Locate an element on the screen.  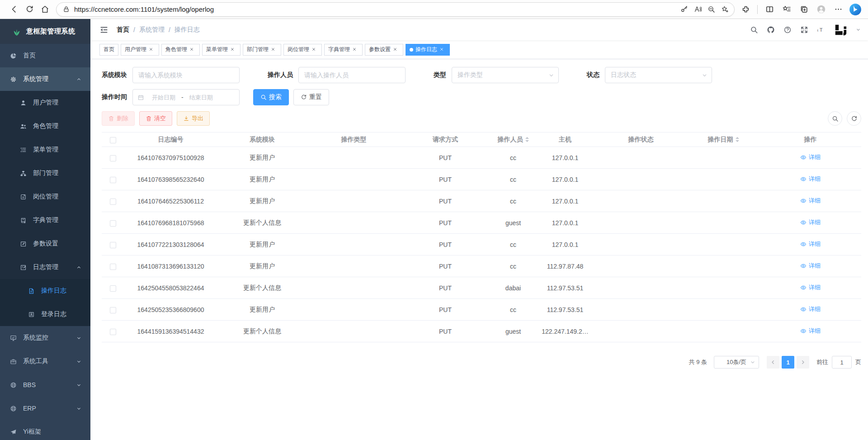
password-button is located at coordinates (684, 9).